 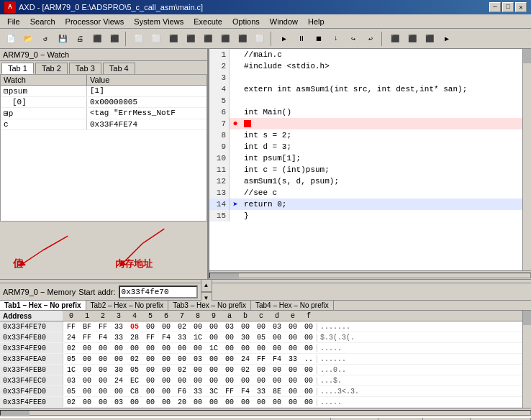 What do you see at coordinates (261, 316) in the screenshot?
I see `memory-col-header: Address 0 1 2 3 4 5 6 7 8 9 a b c d e f` at bounding box center [261, 316].